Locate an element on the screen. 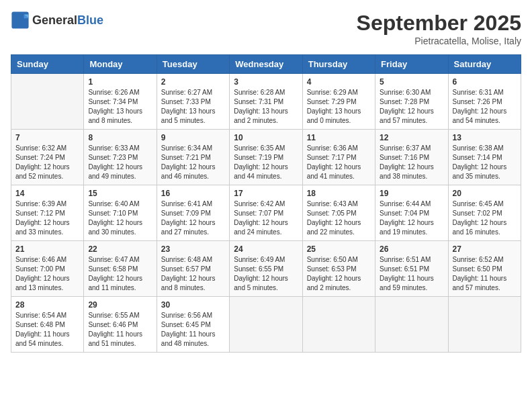  day-info: Sunrise: 6:51 AMSunset: 6:51 PMDaylight:… is located at coordinates (411, 274).